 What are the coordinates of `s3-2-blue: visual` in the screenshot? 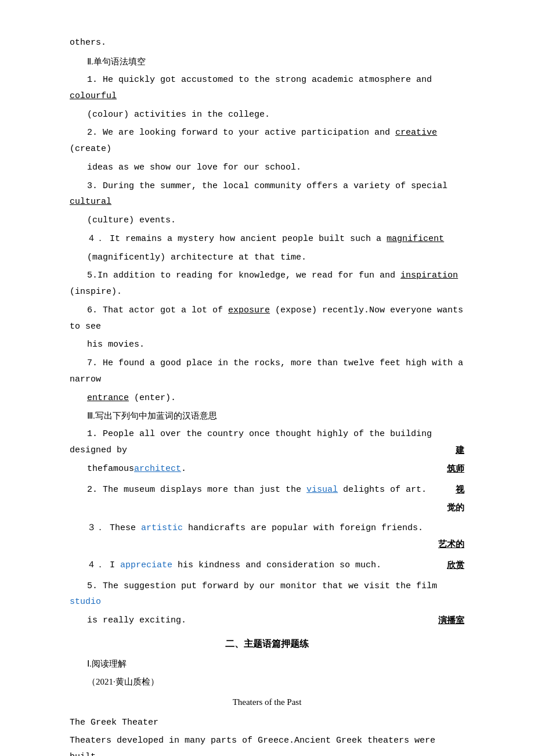 It's located at (322, 490).